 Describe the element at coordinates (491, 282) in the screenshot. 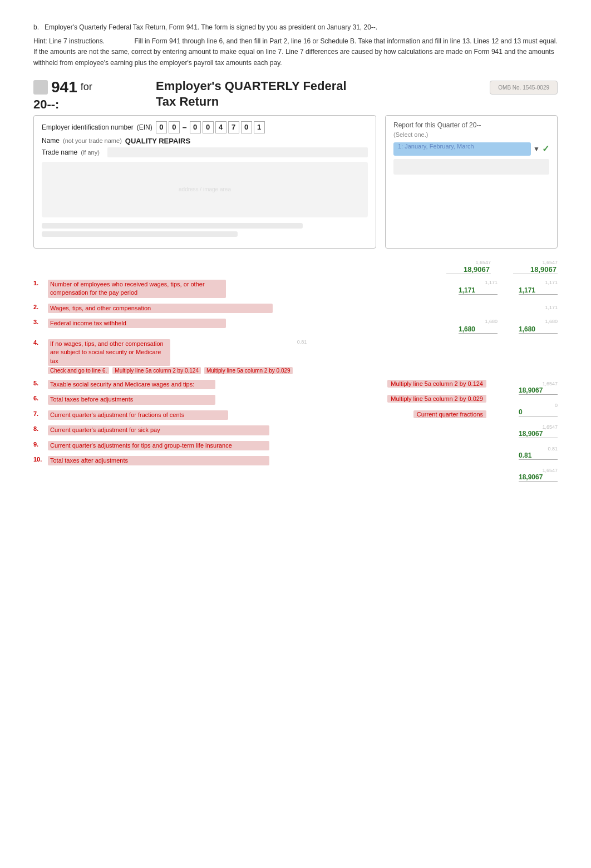

I see `row1-amount-label: 1,171` at that location.